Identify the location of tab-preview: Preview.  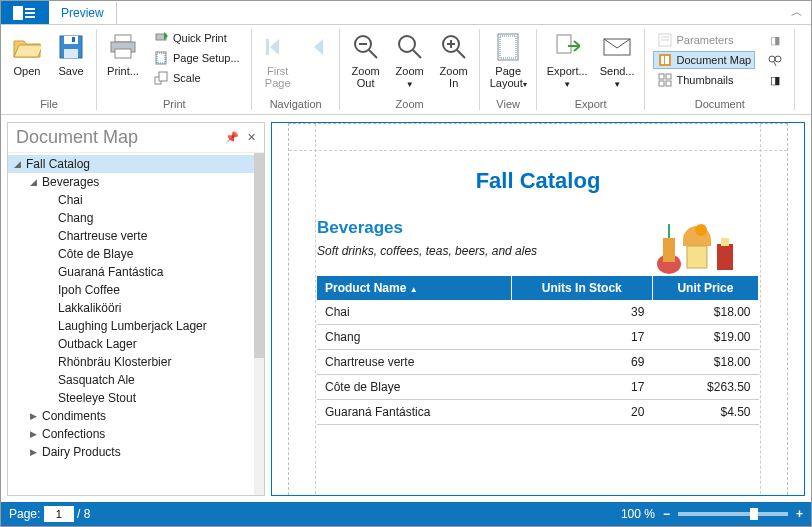
(83, 13).